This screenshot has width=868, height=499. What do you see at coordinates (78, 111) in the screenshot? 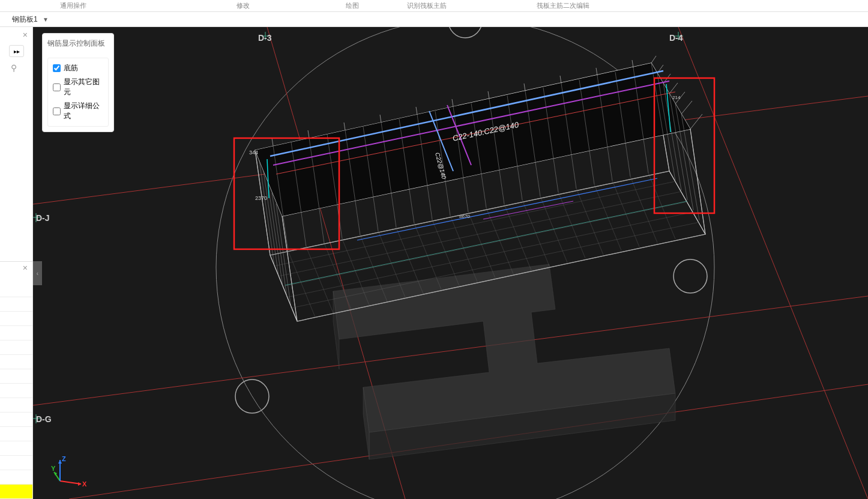
I see `checkbox-detailed-formula: 显示详细公式` at bounding box center [78, 111].